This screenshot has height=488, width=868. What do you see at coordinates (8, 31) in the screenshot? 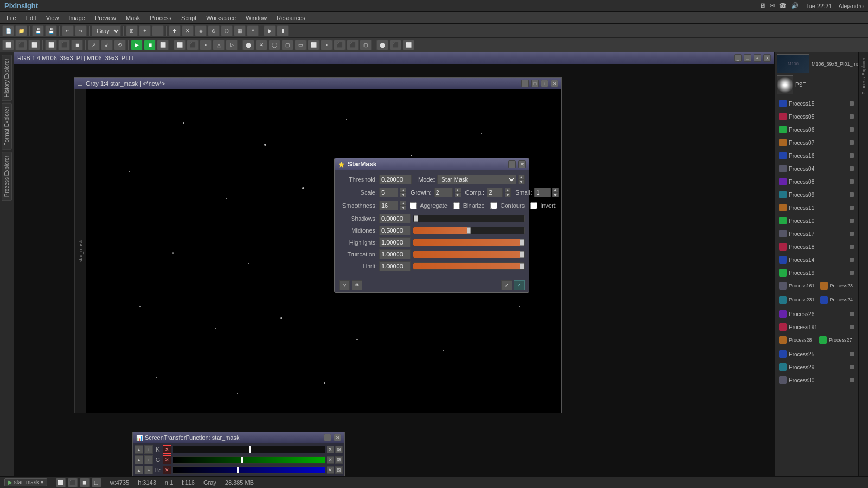
I see `new-btn: 📄` at bounding box center [8, 31].